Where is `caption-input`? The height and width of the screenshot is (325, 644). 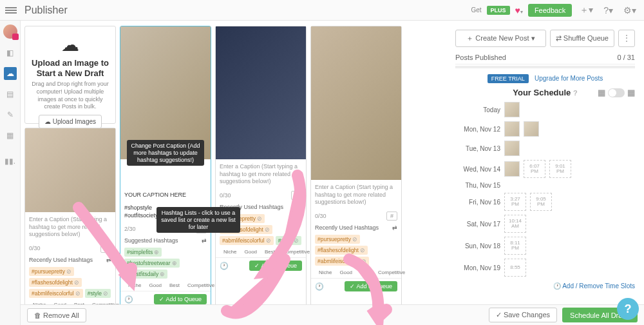 caption-input is located at coordinates (166, 195).